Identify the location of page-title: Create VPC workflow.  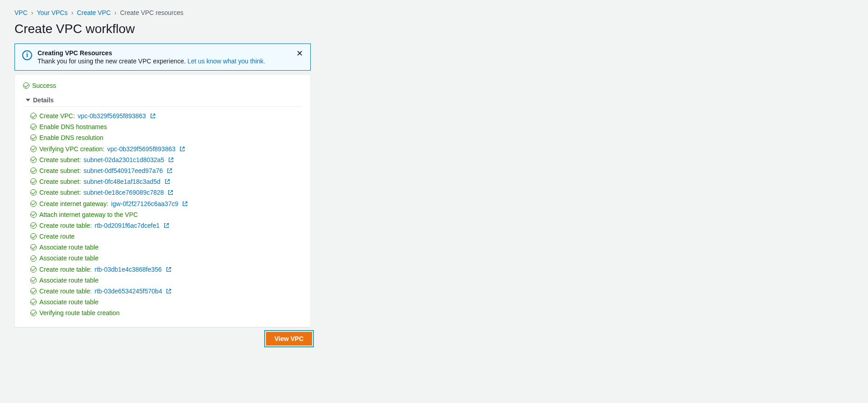
(434, 29).